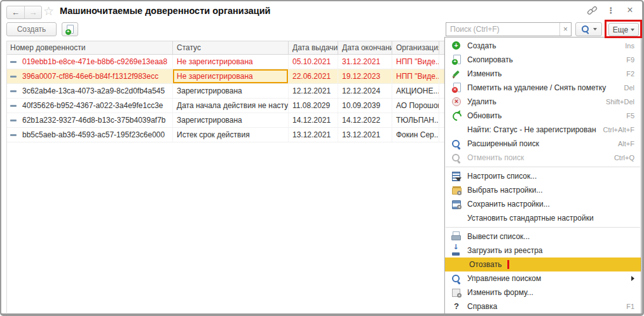 The image size is (644, 316). I want to click on menu-item-label: Отменить поиск, so click(538, 158).